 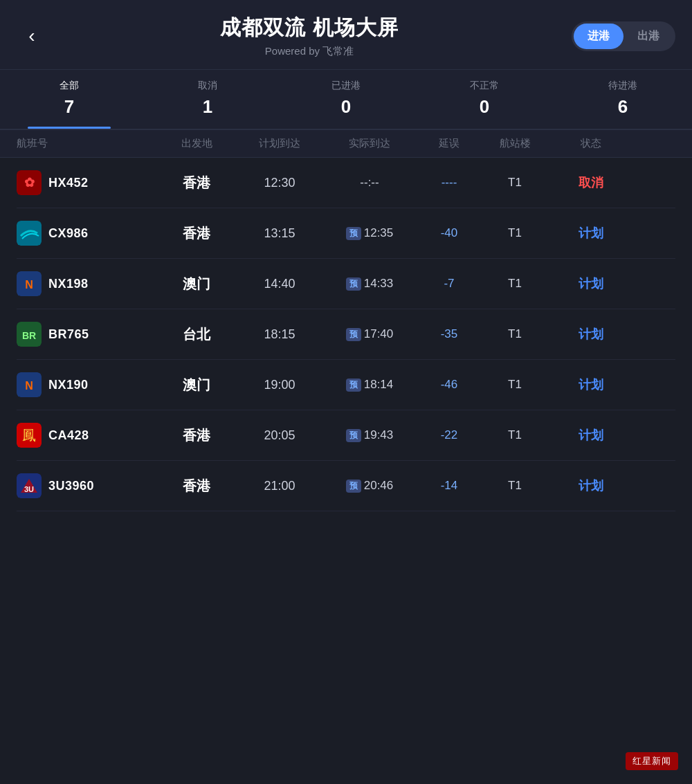 What do you see at coordinates (86, 183) in the screenshot?
I see `flight-number-cell: ✿ HX452` at bounding box center [86, 183].